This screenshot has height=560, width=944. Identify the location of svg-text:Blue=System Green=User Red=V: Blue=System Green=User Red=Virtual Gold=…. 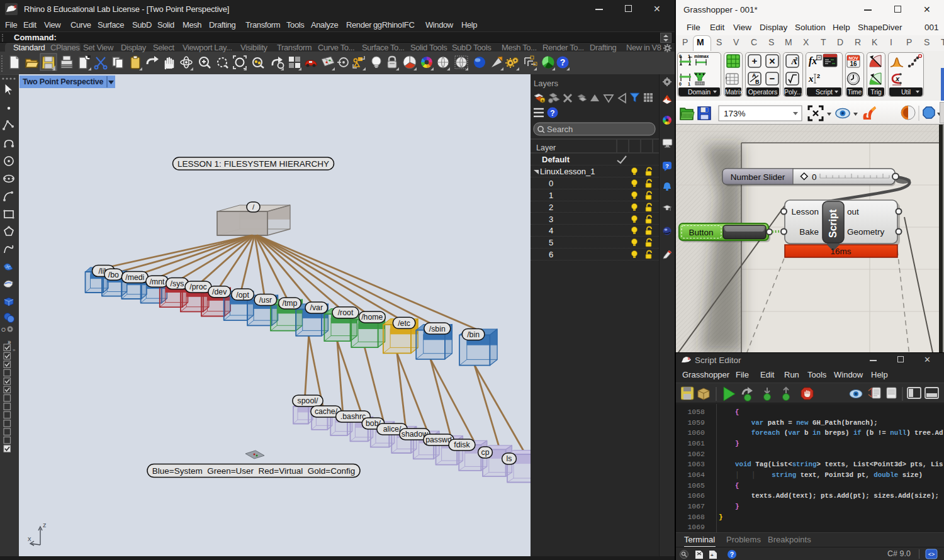
(254, 471).